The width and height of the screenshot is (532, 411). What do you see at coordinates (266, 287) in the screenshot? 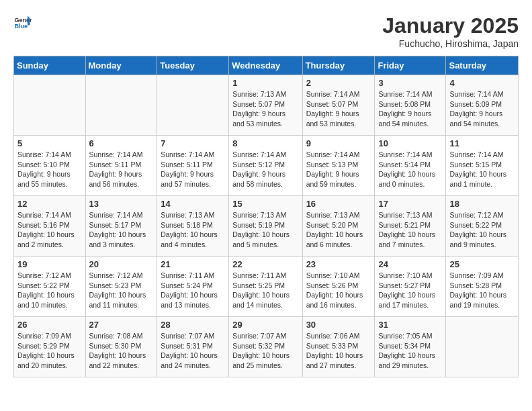
I see `calendar-day-cell: 22Sunrise: 7:11 AM Sunset: 5:25 PM Dayli…` at bounding box center [266, 287].